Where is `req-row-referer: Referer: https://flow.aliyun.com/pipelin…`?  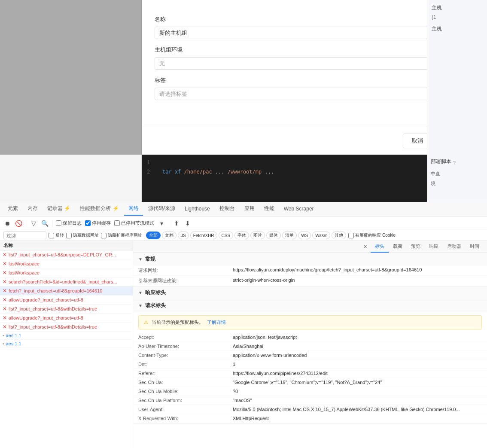
req-row-referer: Referer: https://flow.aliyun.com/pipelin… is located at coordinates (310, 374).